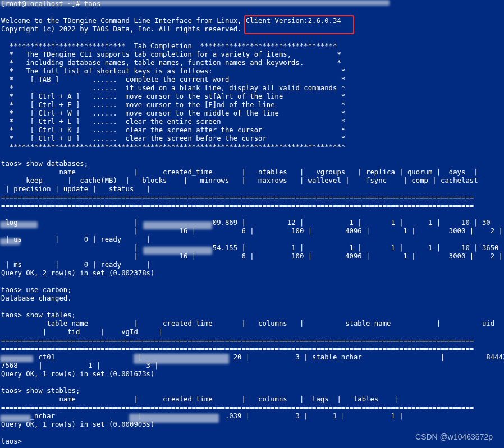 This screenshot has width=504, height=448. I want to click on help-shortcut-tab: * [ TAB ] ...... complete the current wo…, so click(173, 80).